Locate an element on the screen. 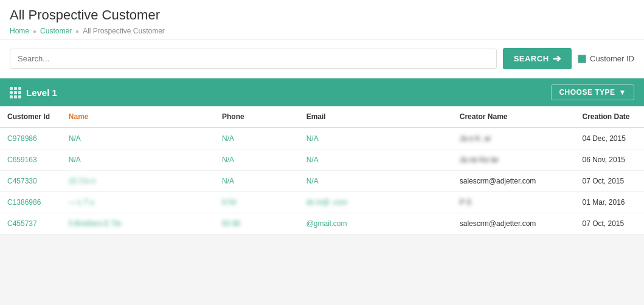 This screenshot has width=644, height=305. cell-phone: 93 98 is located at coordinates (257, 224).